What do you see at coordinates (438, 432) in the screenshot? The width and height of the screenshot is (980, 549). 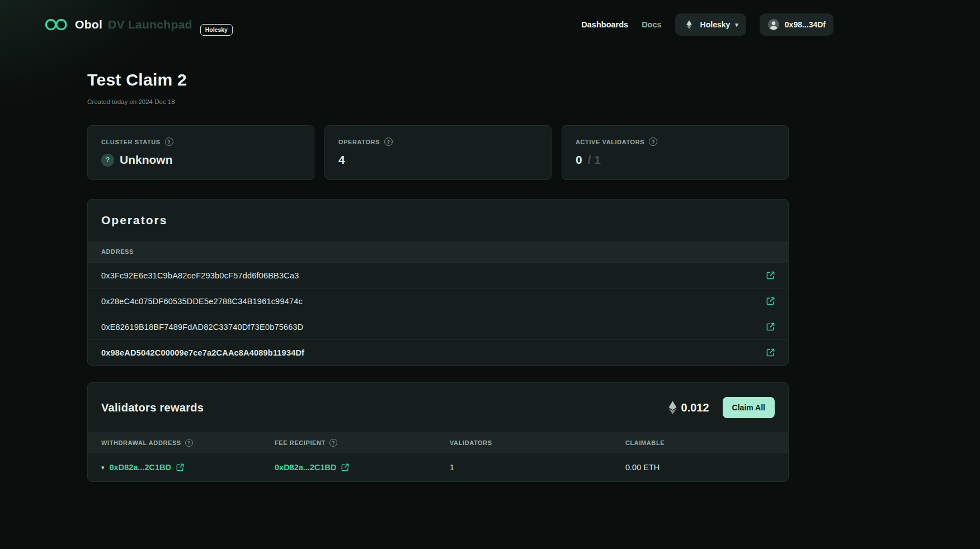 I see `rewards-panel: Validators rewards 0.012 Claim All WITHD…` at bounding box center [438, 432].